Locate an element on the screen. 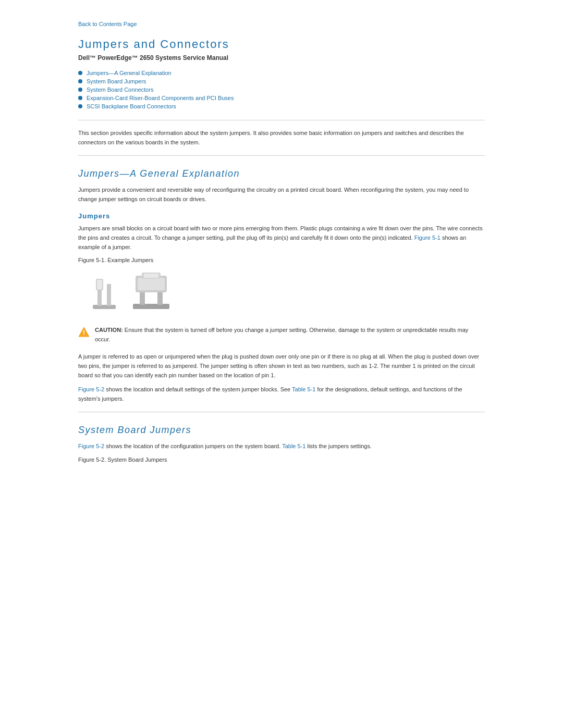 This screenshot has height=728, width=563. toc-item-1: Jumpers—A General Explanation is located at coordinates (282, 73).